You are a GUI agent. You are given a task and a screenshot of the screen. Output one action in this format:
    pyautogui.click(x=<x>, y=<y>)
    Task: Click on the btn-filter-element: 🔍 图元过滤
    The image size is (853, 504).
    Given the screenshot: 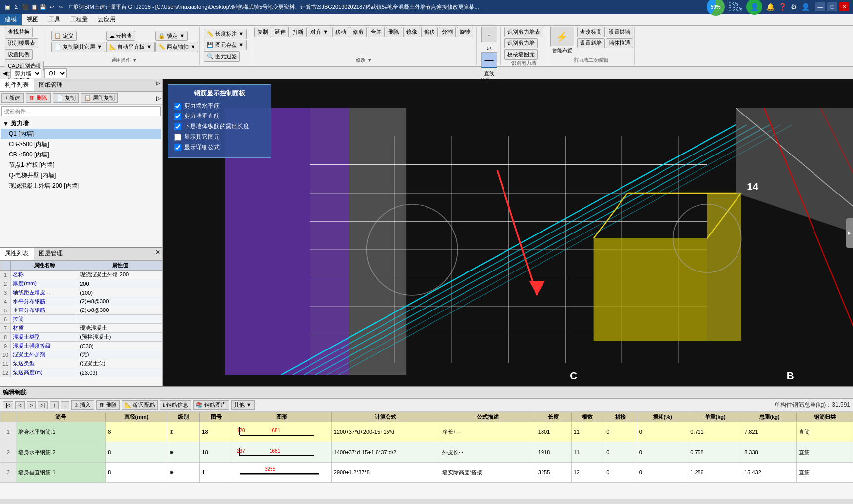 What is the action you would take?
    pyautogui.click(x=222, y=56)
    